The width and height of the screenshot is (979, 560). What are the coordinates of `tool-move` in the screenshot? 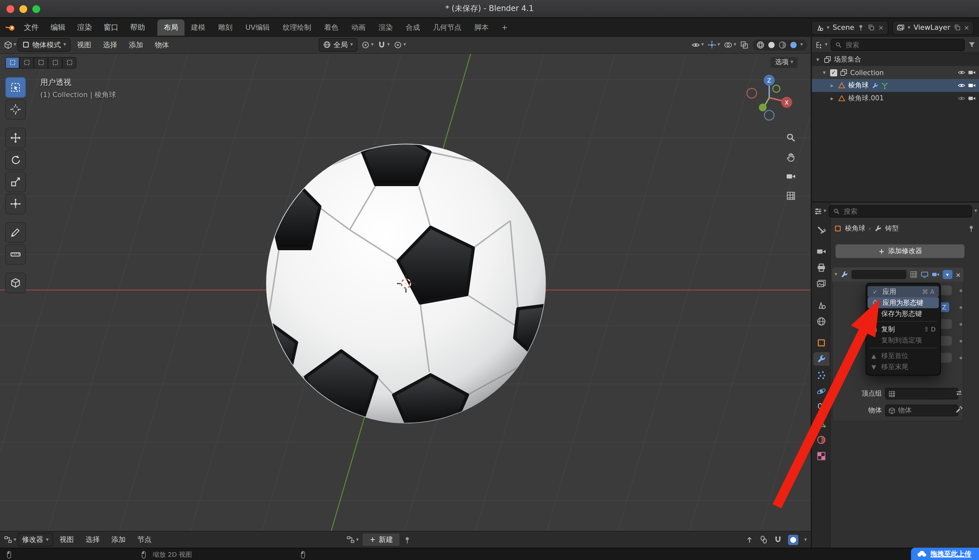 It's located at (15, 138).